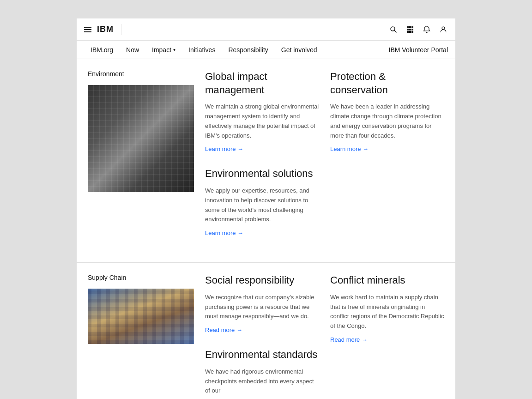 The width and height of the screenshot is (532, 399). Describe the element at coordinates (262, 205) in the screenshot. I see `environmental-solutions-body: We apply our expertise, resources, and i…` at that location.